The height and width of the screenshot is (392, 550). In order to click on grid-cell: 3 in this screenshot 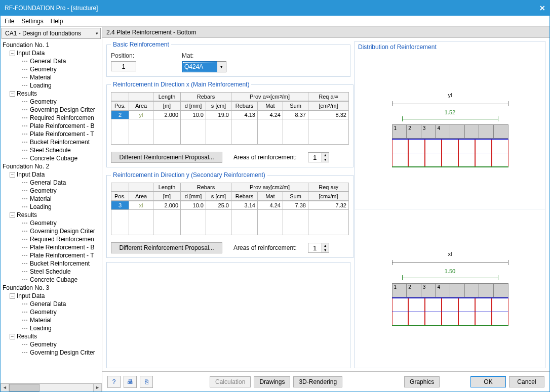, I will do `click(120, 205)`.